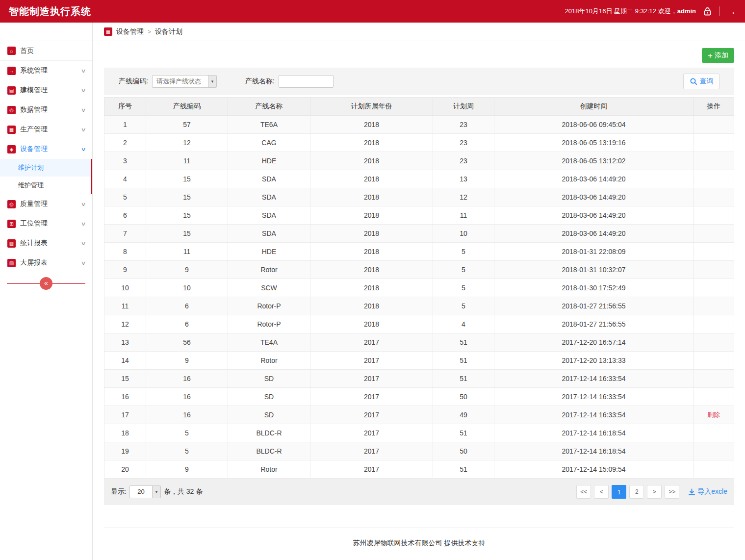  Describe the element at coordinates (419, 107) in the screenshot. I see `table-header-row: 序号产线编码产线名称计划所属年份计划周创建时间操作` at that location.